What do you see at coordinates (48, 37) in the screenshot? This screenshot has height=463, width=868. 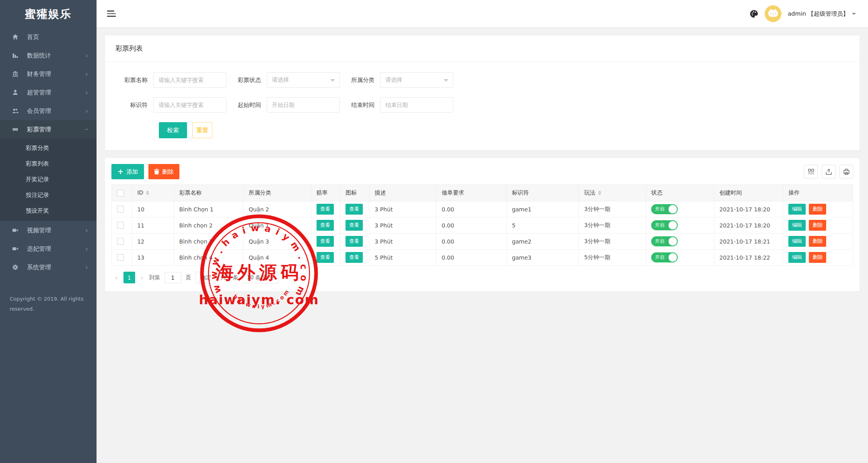 I see `sidebar-item-home: 首页` at bounding box center [48, 37].